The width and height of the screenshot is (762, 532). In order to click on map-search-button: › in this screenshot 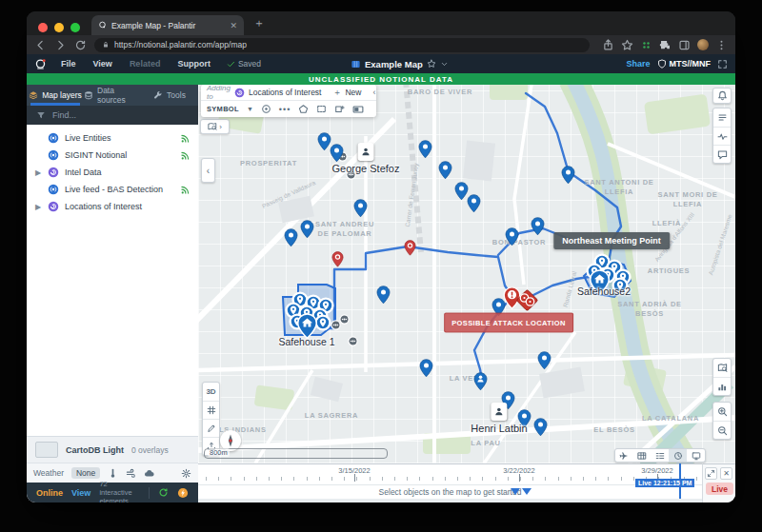, I will do `click(215, 127)`.